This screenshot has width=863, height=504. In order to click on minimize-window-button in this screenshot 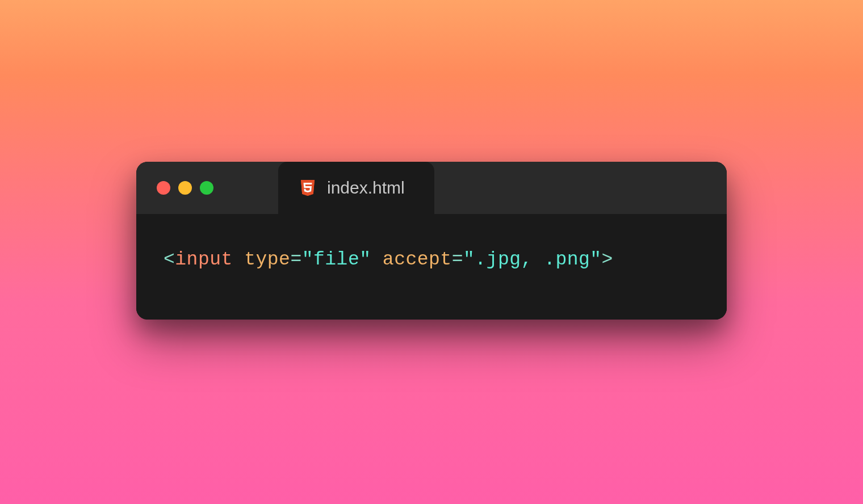, I will do `click(185, 188)`.